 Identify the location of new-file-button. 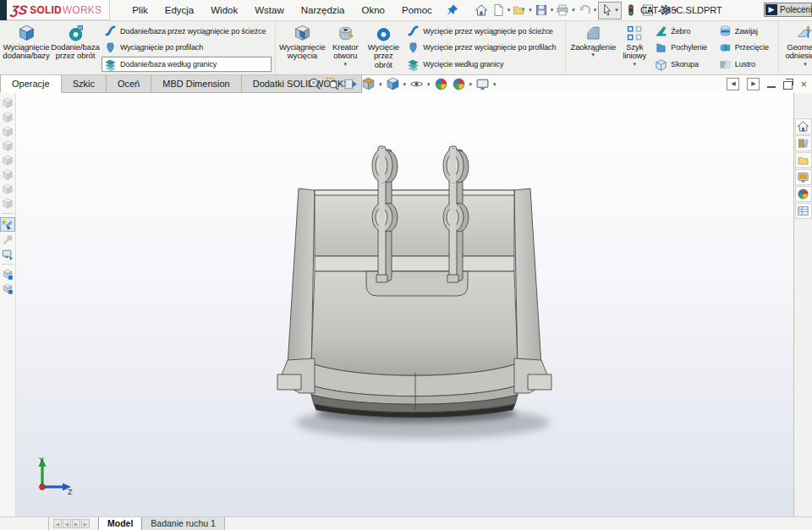
(498, 10).